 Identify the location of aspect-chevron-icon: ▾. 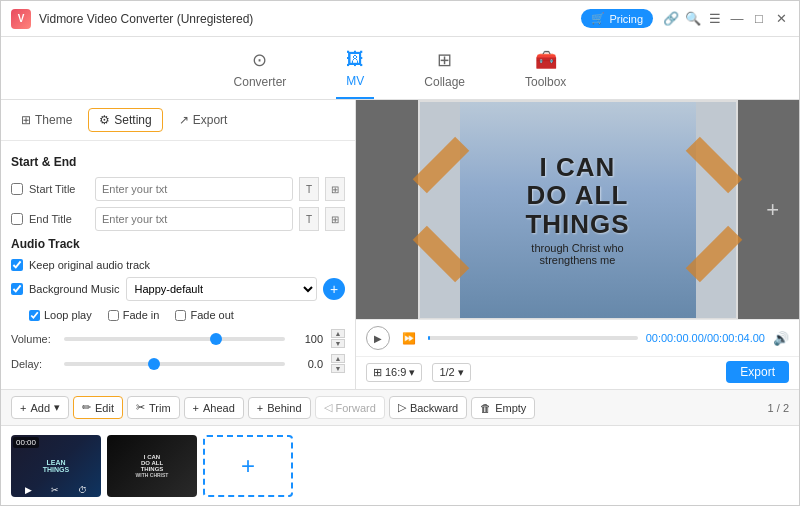
(412, 372).